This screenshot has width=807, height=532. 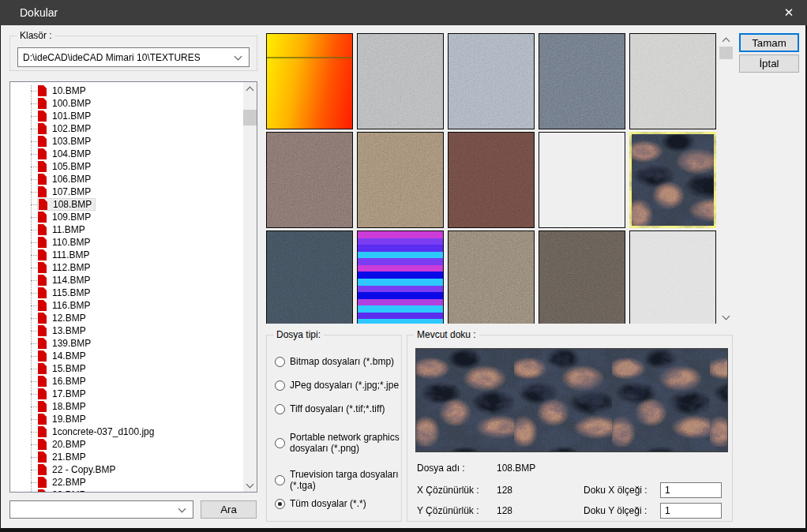 What do you see at coordinates (133, 57) in the screenshot?
I see `folder-path-combo: D:\ideCAD\ideCAD Mimari 10\TEXTURES` at bounding box center [133, 57].